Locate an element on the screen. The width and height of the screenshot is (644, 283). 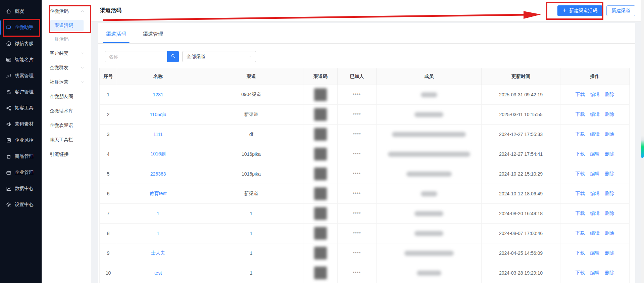
submenu-item-6: 社群运营 is located at coordinates (66, 82).